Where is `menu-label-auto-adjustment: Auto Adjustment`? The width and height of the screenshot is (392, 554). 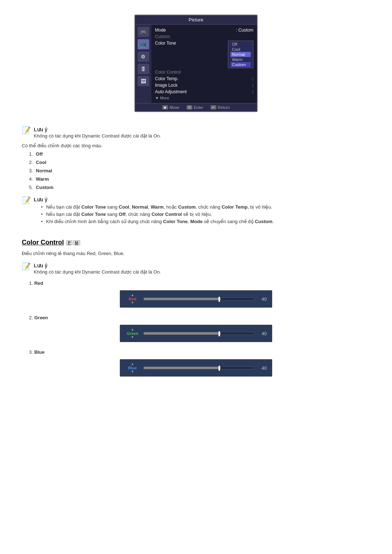 menu-label-auto-adjustment: Auto Adjustment is located at coordinates (171, 92).